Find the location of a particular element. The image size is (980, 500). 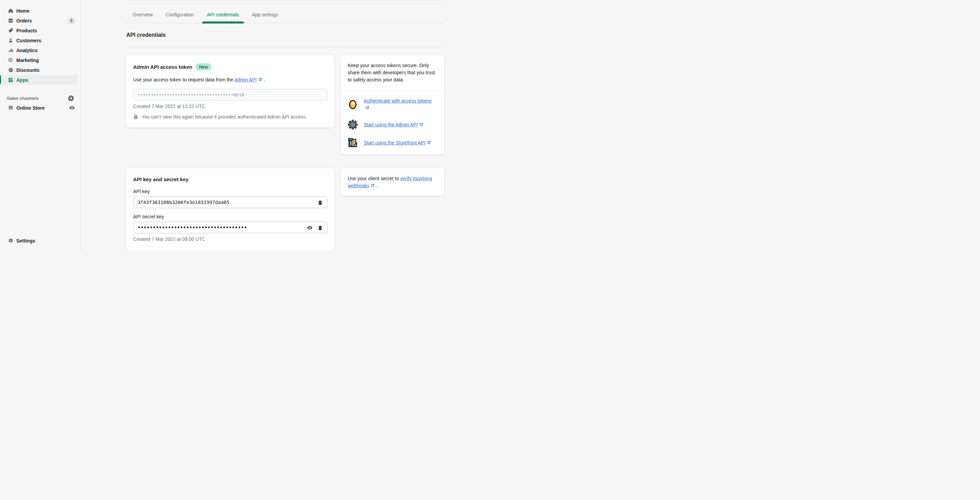

sidebar-item-label: Apps is located at coordinates (22, 80).